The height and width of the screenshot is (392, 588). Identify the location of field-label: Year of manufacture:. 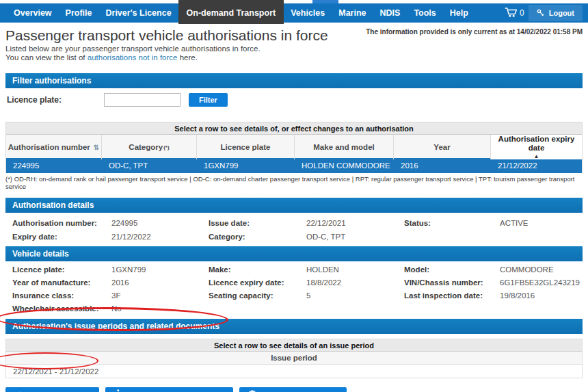
(62, 283).